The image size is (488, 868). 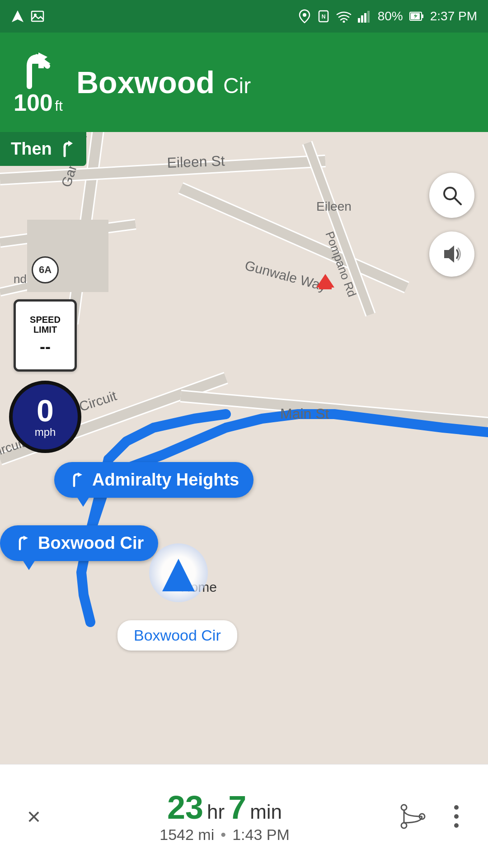 I want to click on then-label: Then, so click(x=32, y=149).